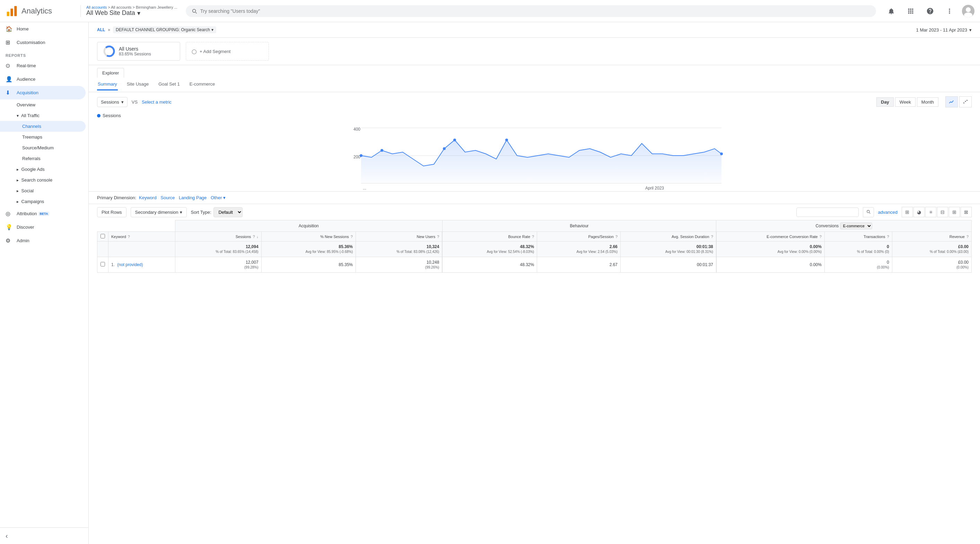  What do you see at coordinates (43, 126) in the screenshot?
I see `sidebar-channels: Channels` at bounding box center [43, 126].